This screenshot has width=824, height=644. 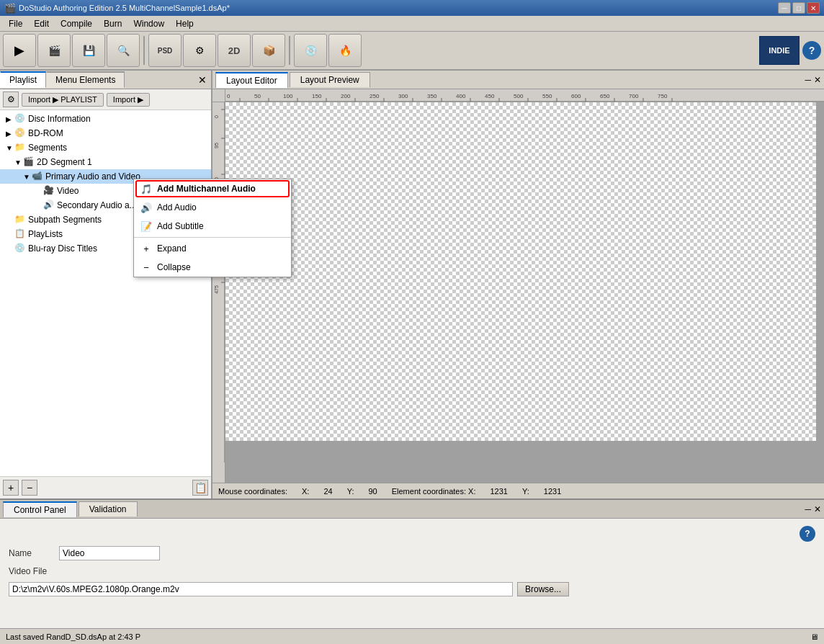 I want to click on toolbar-2d-button: 2D, so click(x=234, y=50).